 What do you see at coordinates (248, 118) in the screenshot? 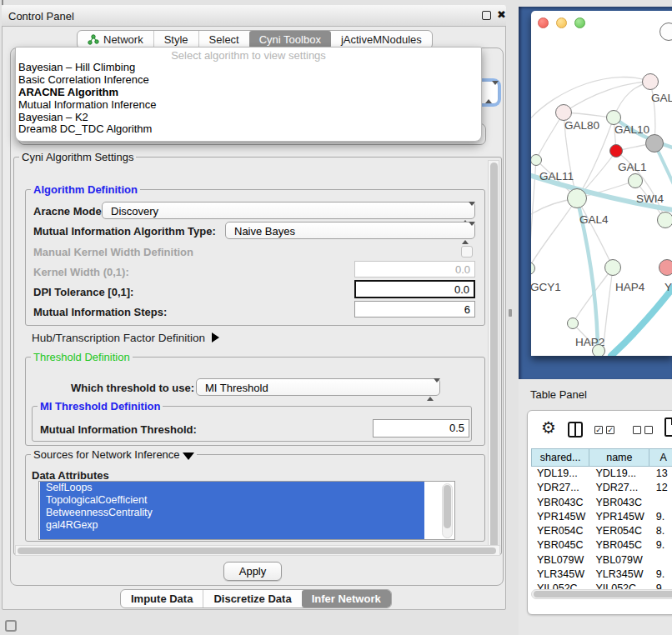
I see `algorithm-option-bayesian-k2: Bayesian – K2` at bounding box center [248, 118].